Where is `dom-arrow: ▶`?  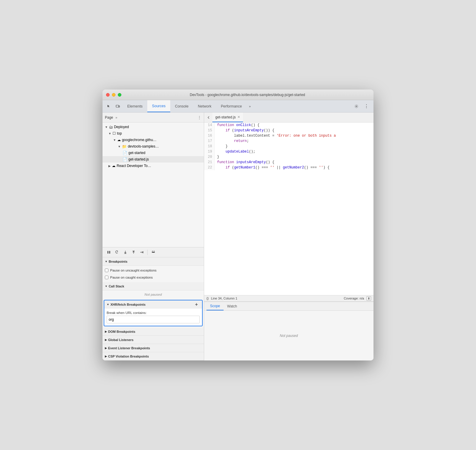
dom-arrow: ▶ is located at coordinates (106, 332).